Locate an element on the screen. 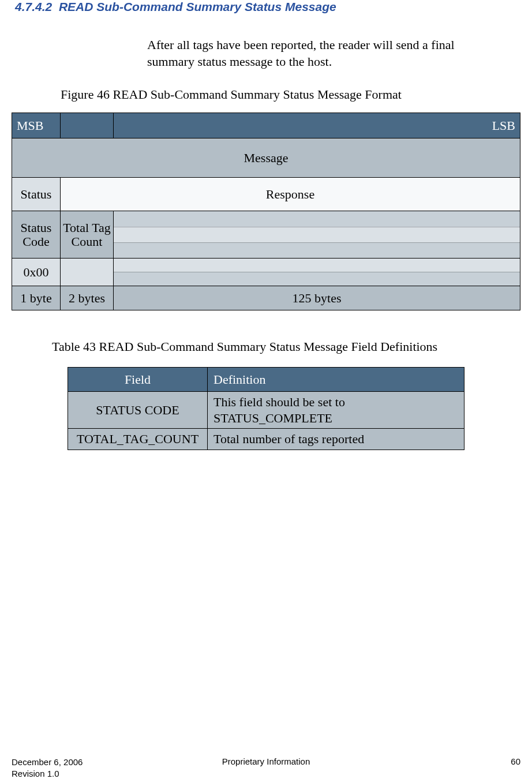  section-title-text: READ Sub-Command Summary Status Message is located at coordinates (197, 7).